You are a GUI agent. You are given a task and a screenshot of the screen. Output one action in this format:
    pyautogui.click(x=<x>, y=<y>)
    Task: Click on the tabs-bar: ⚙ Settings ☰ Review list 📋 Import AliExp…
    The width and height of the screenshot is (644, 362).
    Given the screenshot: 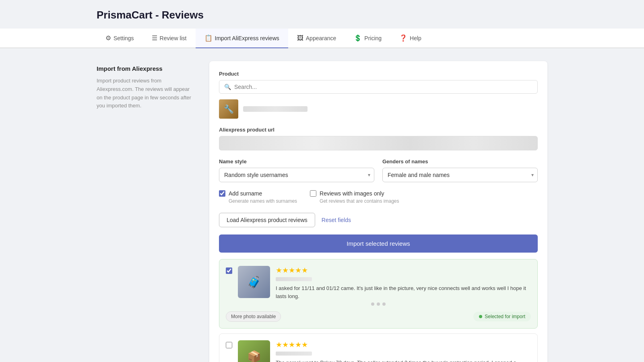 What is the action you would take?
    pyautogui.click(x=322, y=39)
    